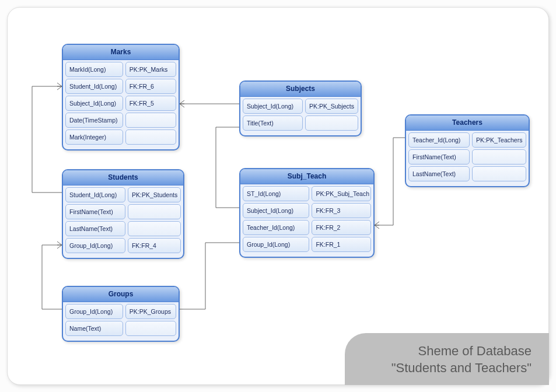  What do you see at coordinates (123, 195) in the screenshot?
I see `table-row: Student_Id(Long)PK:PK_Students` at bounding box center [123, 195].